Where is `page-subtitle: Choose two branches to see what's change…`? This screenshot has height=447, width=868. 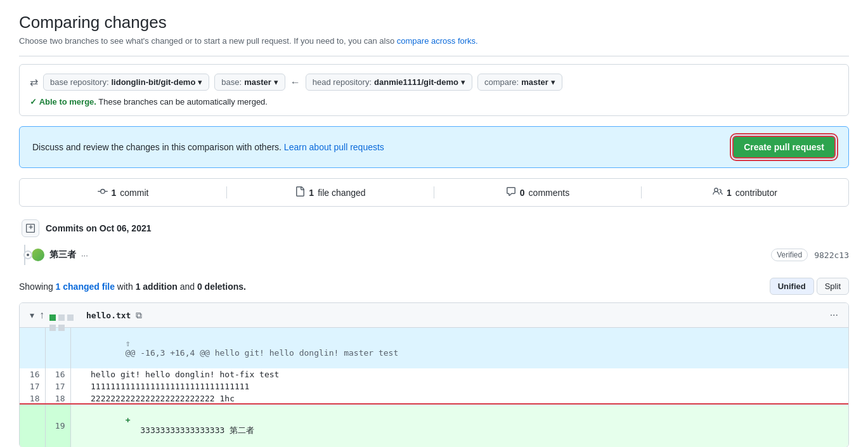
page-subtitle: Choose two branches to see what's change… is located at coordinates (434, 41).